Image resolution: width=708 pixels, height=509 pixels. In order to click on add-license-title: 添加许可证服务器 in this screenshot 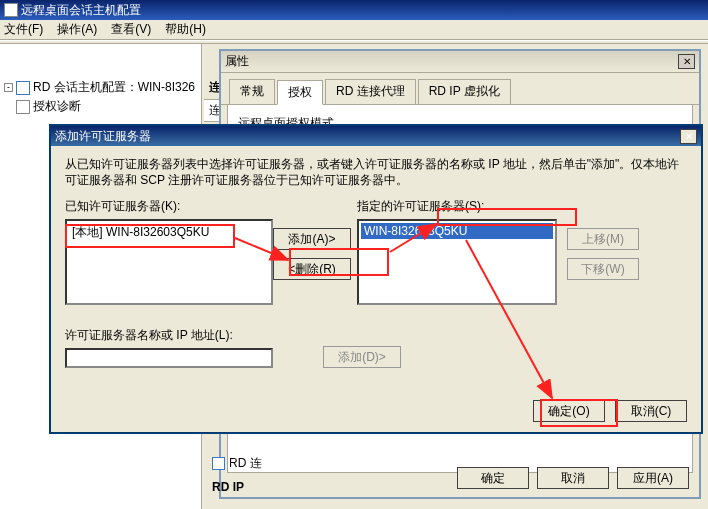, I will do `click(103, 136)`.